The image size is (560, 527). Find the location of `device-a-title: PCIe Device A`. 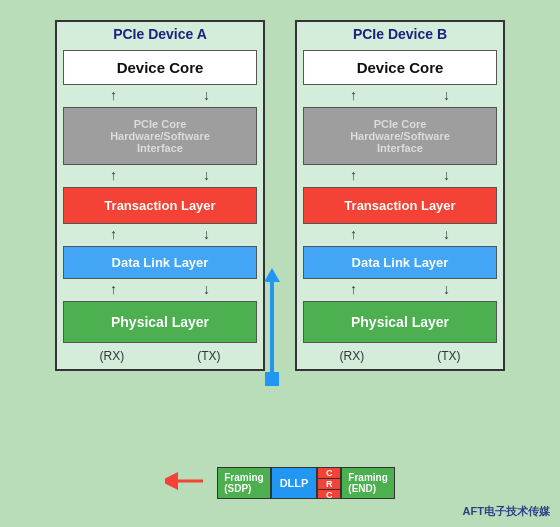

device-a-title: PCIe Device A is located at coordinates (160, 34).